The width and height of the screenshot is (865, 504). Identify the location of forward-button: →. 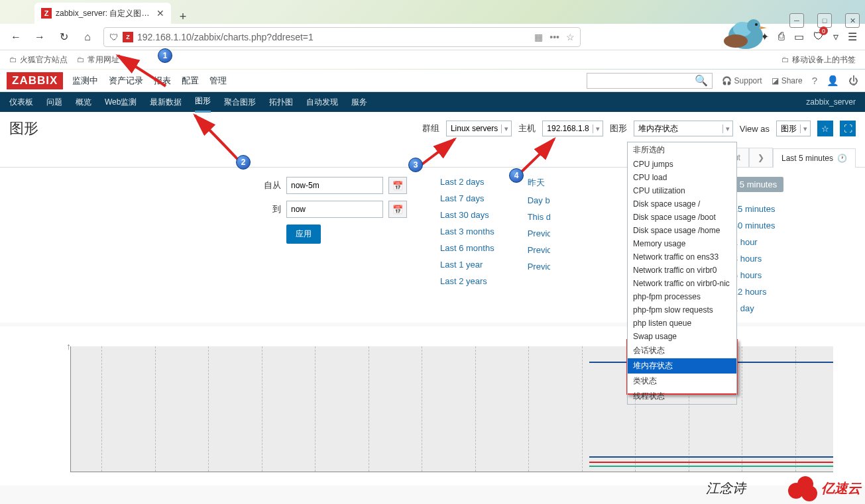
(40, 37).